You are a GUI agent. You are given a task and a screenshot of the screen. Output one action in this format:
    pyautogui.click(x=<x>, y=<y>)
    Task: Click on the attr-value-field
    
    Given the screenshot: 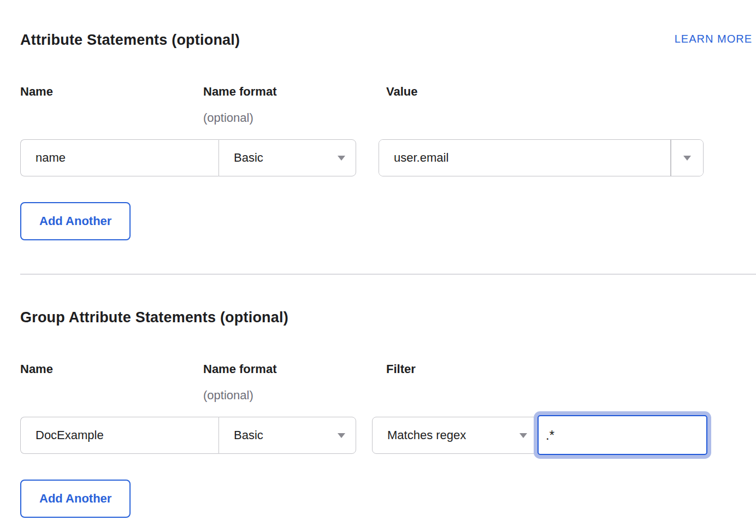 What is the action you would take?
    pyautogui.click(x=541, y=158)
    